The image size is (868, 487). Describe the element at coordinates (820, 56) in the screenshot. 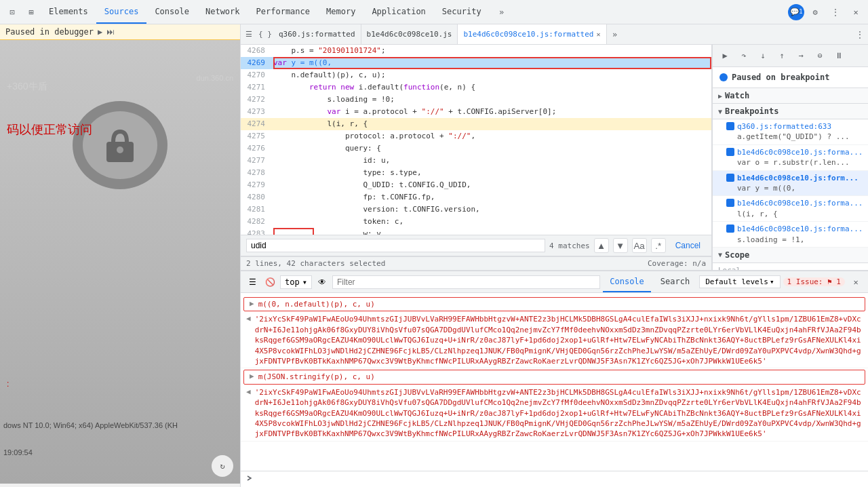

I see `deactivate-breakpoints-button: ⊖` at that location.